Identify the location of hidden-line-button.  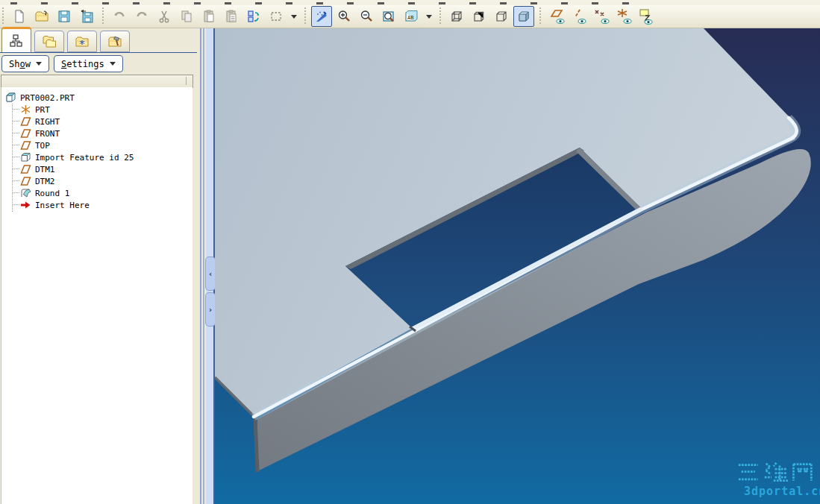
(479, 16).